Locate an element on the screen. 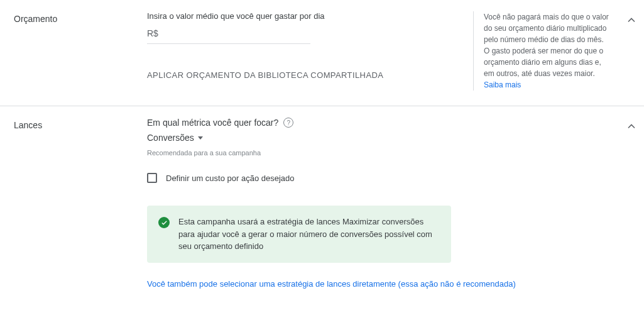 The height and width of the screenshot is (320, 644). recommended-text: Recomendada para a sua campanha is located at coordinates (378, 153).